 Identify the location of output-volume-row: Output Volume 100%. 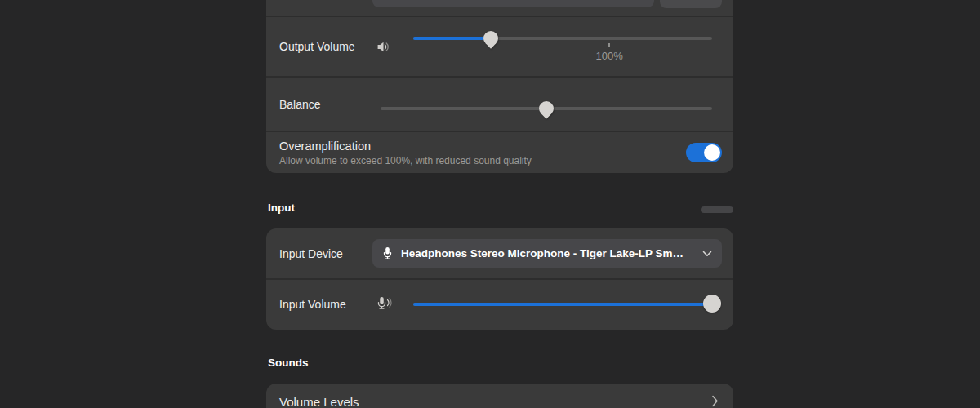
(500, 47).